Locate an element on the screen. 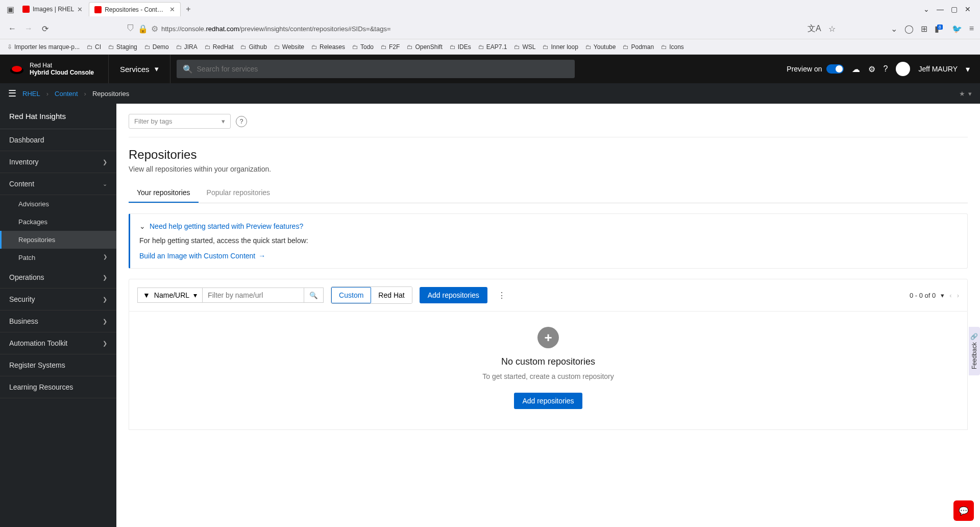 Image resolution: width=980 pixels, height=527 pixels. kebab-icon: ⋮ is located at coordinates (502, 295).